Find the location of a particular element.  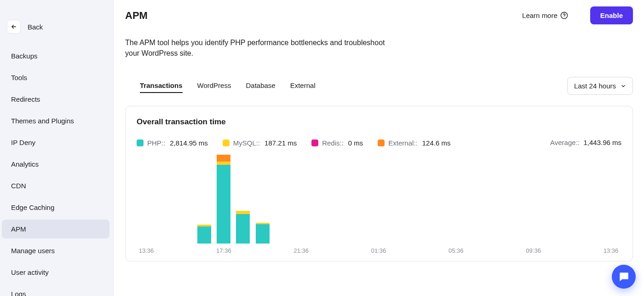

legend-value: 0 ms is located at coordinates (356, 143).